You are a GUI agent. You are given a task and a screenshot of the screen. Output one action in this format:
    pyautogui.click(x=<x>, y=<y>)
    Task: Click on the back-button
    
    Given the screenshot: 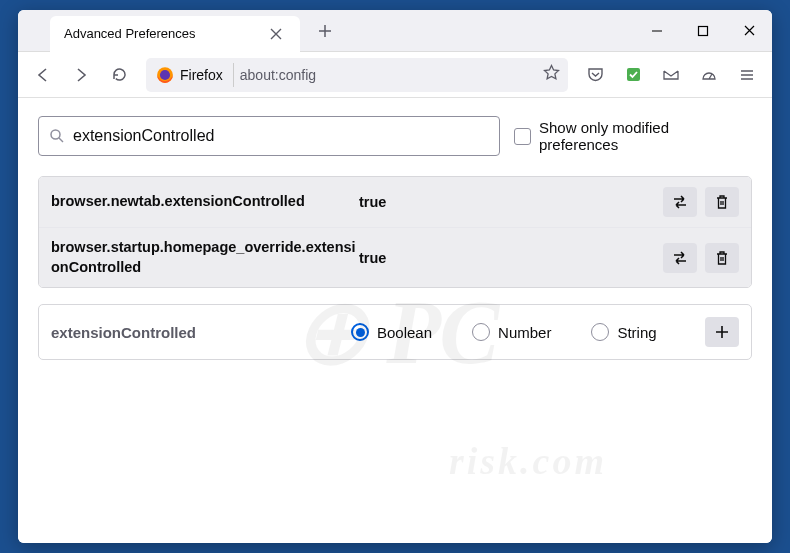 What is the action you would take?
    pyautogui.click(x=43, y=75)
    